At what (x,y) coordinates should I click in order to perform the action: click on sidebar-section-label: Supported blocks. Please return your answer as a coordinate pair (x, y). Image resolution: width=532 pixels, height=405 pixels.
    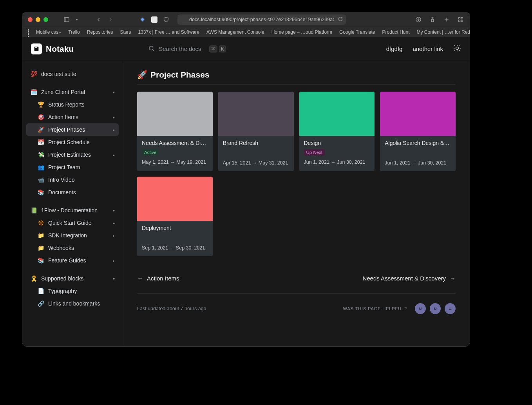
    Looking at the image, I should click on (62, 278).